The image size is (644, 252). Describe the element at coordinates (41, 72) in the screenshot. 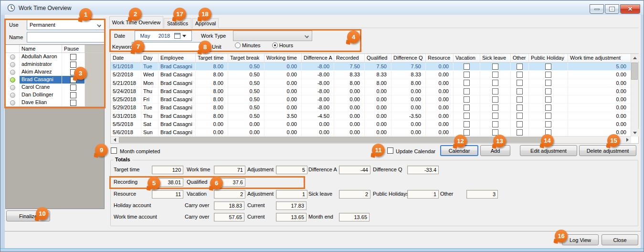

I see `employee-name: Akim Alvarez` at that location.